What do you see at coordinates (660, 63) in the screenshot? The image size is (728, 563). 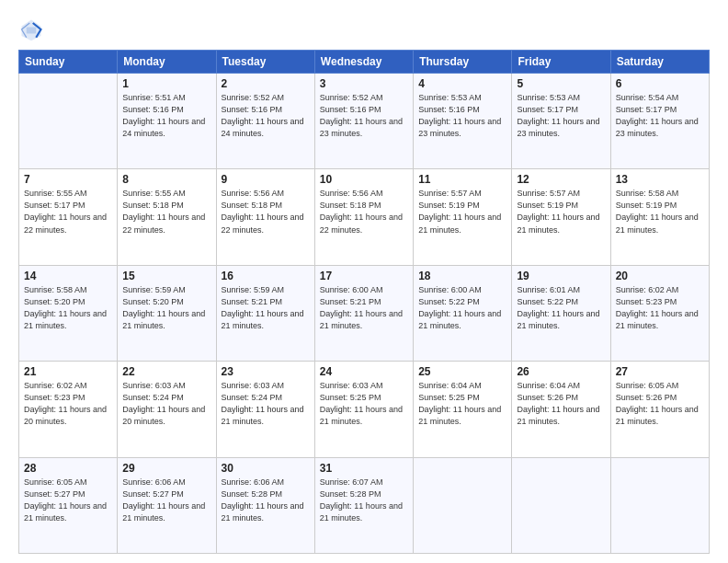 I see `calendar-header-saturday: Saturday` at bounding box center [660, 63].